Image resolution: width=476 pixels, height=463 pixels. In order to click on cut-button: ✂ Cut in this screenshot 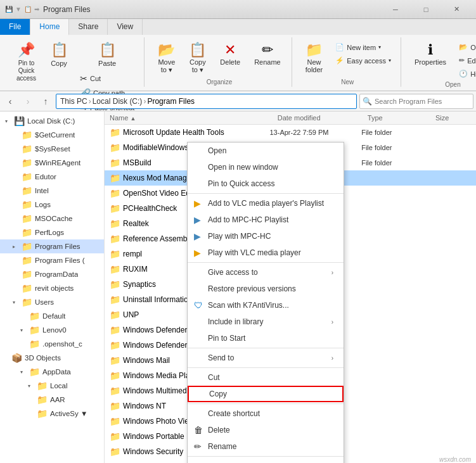, I will do `click(107, 79)`.